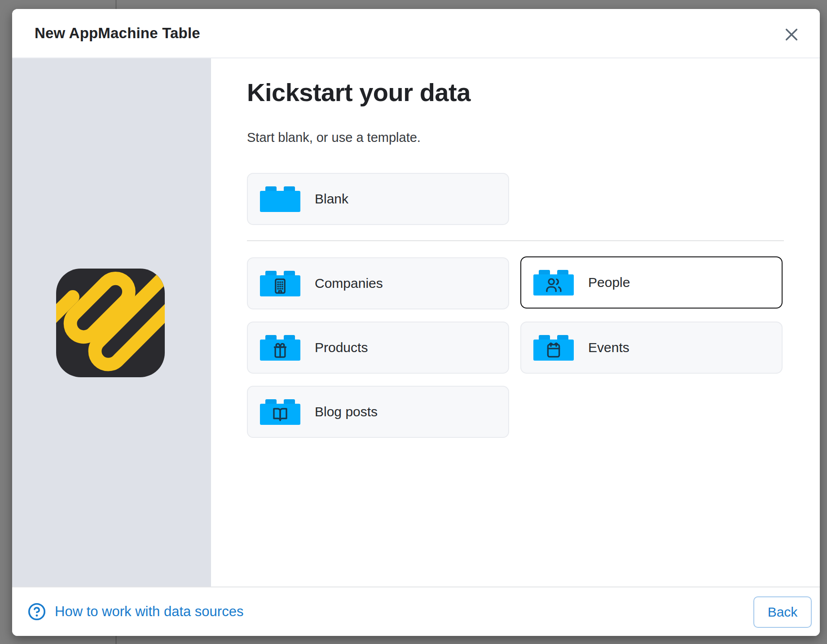  What do you see at coordinates (346, 412) in the screenshot?
I see `template-label: Blog posts` at bounding box center [346, 412].